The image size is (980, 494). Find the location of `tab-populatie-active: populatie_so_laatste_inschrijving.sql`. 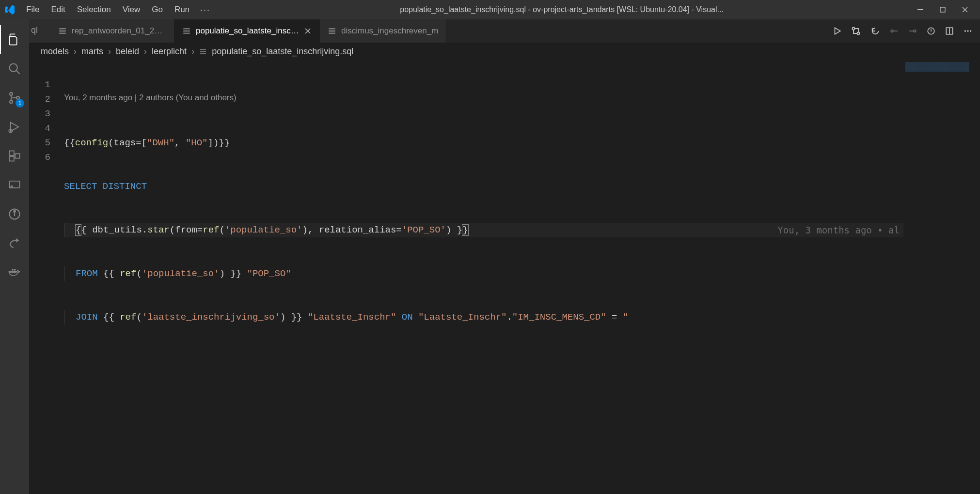

tab-populatie-active: populatie_so_laatste_inschrijving.sql is located at coordinates (247, 31).